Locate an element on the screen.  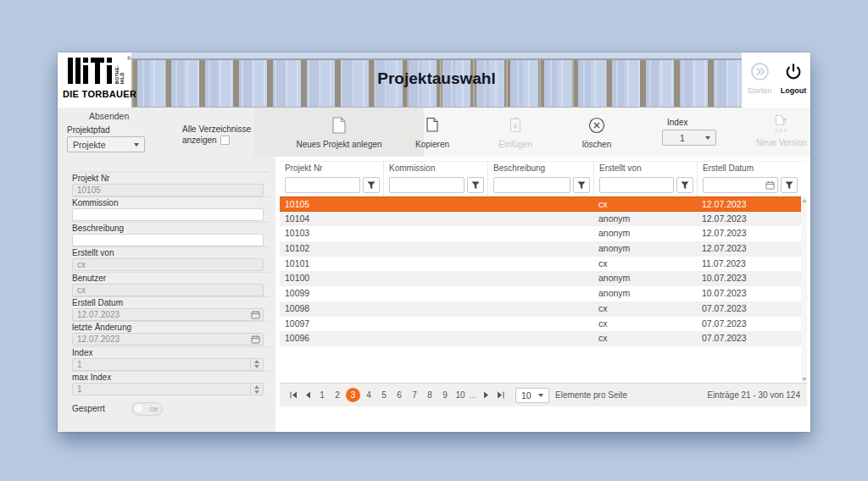
filter-cell is located at coordinates (331, 185).